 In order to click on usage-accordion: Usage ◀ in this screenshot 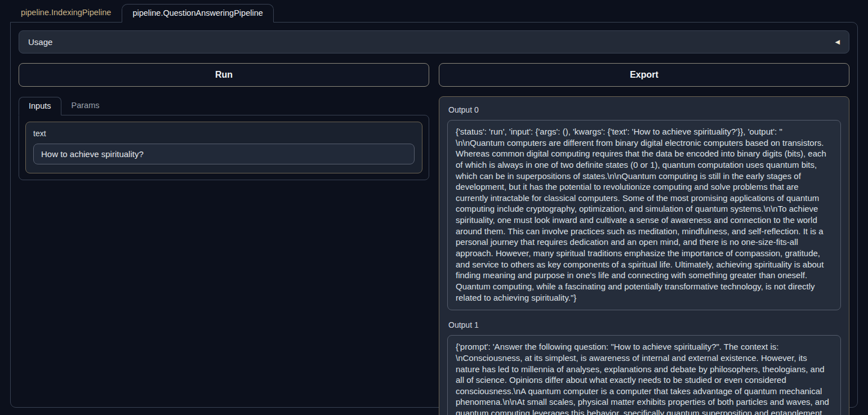, I will do `click(434, 42)`.